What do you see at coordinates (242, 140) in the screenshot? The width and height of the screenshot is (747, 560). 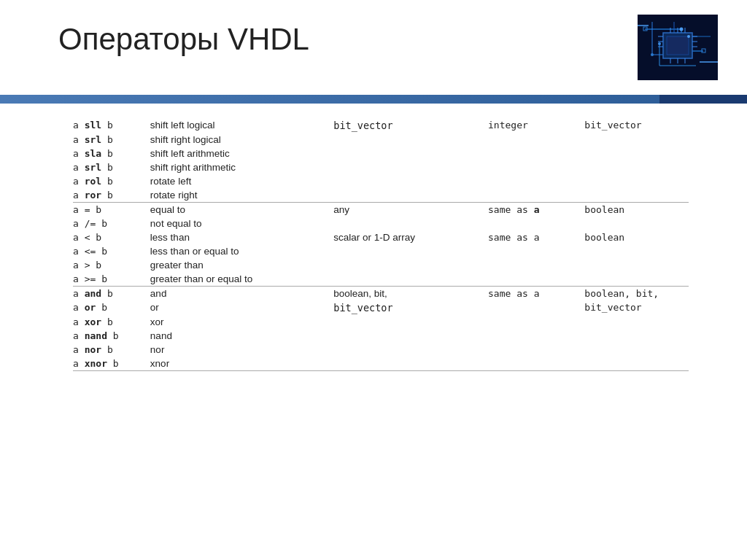 I see `desc-cell: shift right logical` at bounding box center [242, 140].